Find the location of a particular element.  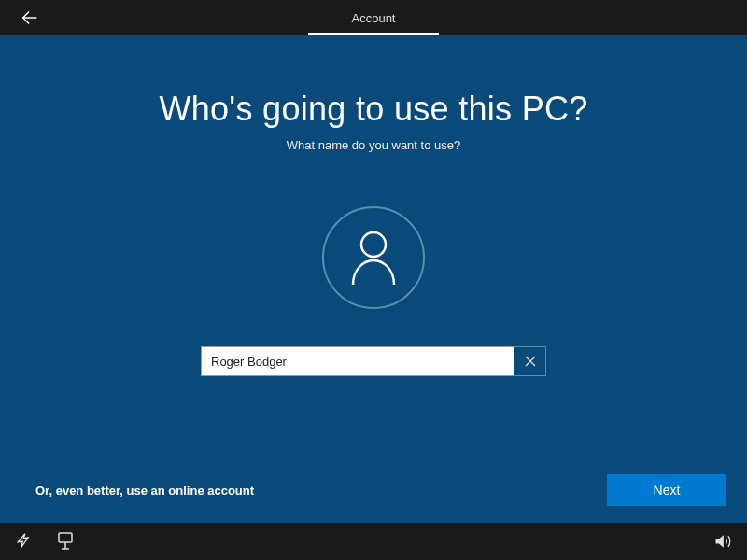

volume-button is located at coordinates (723, 541).